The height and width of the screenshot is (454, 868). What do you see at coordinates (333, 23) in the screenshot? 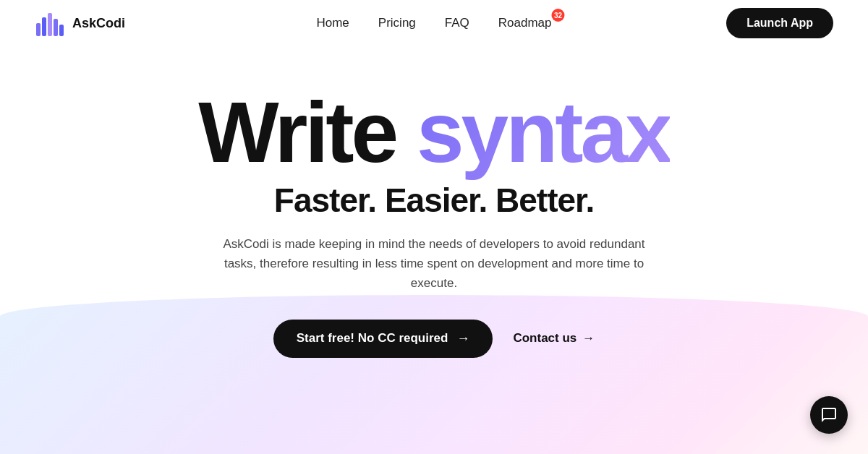
I see `nav-link-home: Home` at bounding box center [333, 23].